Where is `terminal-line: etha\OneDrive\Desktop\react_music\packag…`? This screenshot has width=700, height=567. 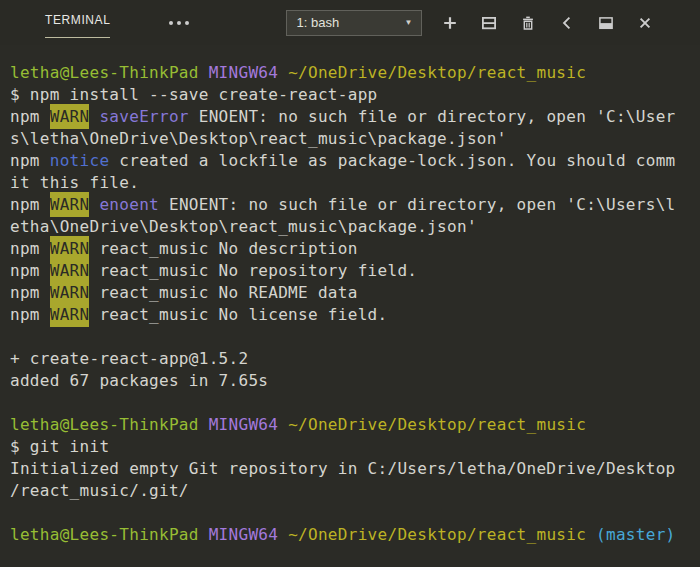
terminal-line: etha\OneDrive\Desktop\react_music\packag… is located at coordinates (355, 227).